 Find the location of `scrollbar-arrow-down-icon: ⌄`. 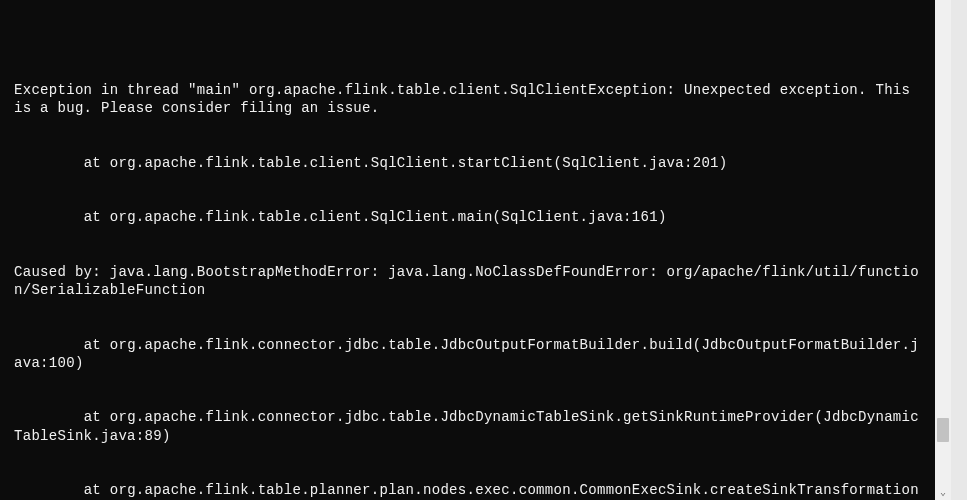

scrollbar-arrow-down-icon: ⌄ is located at coordinates (943, 492).